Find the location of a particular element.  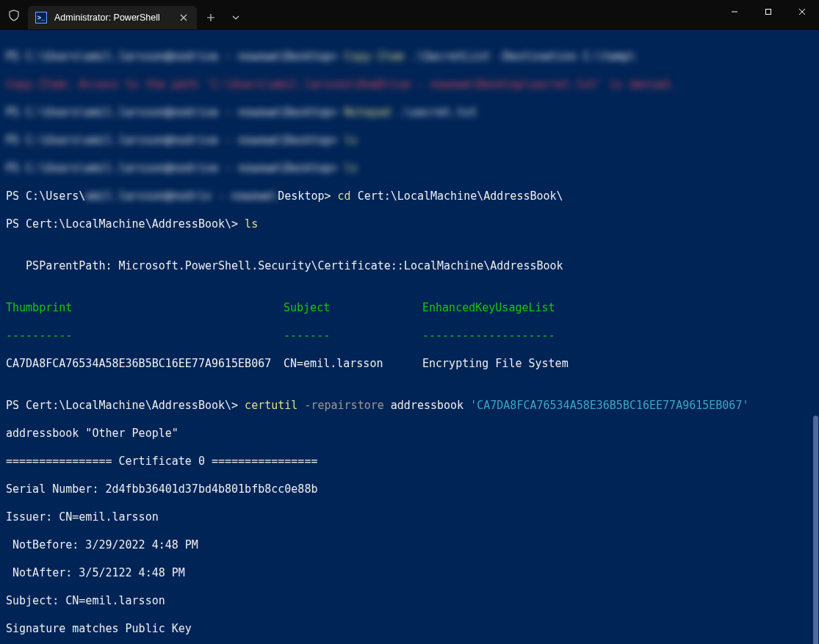

new-tab-button is located at coordinates (211, 18).